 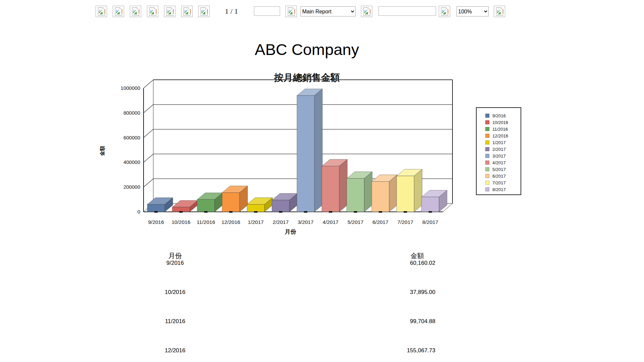 What do you see at coordinates (187, 11) in the screenshot?
I see `next-page-button` at bounding box center [187, 11].